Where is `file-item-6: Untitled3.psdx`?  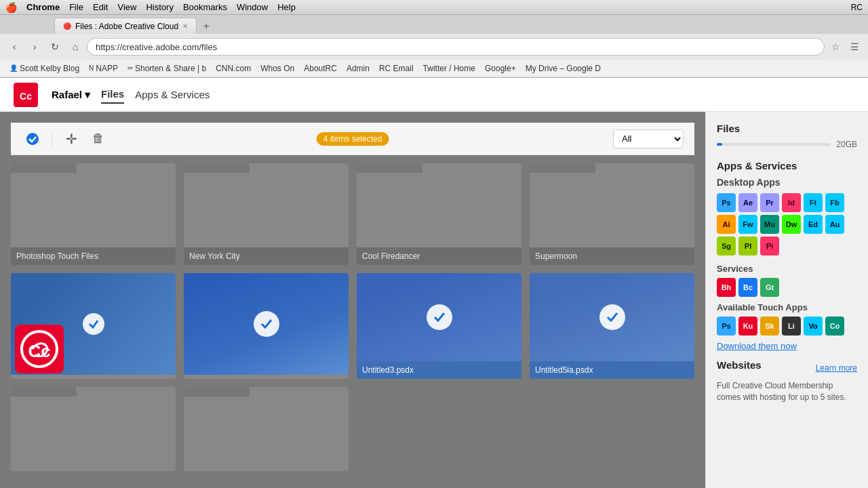 file-item-6: Untitled3.psdx is located at coordinates (439, 326).